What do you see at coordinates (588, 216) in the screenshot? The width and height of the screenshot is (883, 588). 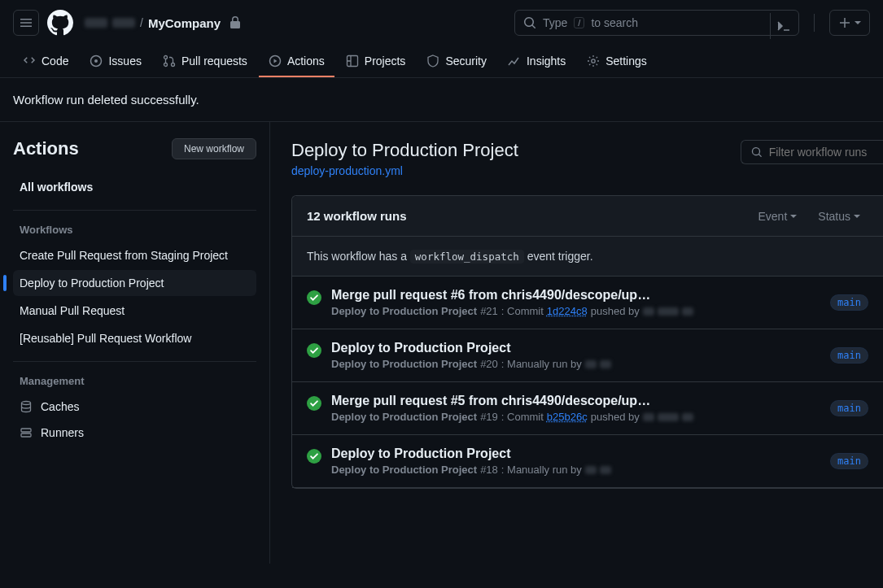 I see `runs-header: 12 workflow runs Event Status` at bounding box center [588, 216].